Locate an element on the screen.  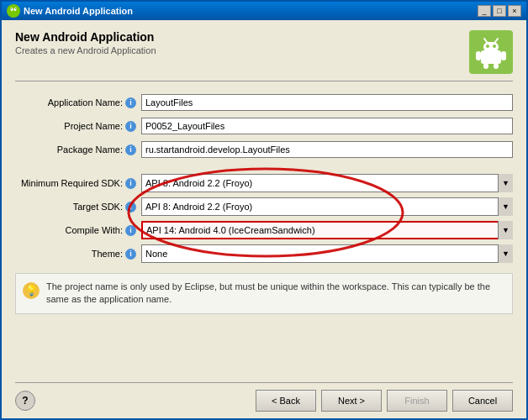
project-name-row: Project Name: i is located at coordinates (264, 126).